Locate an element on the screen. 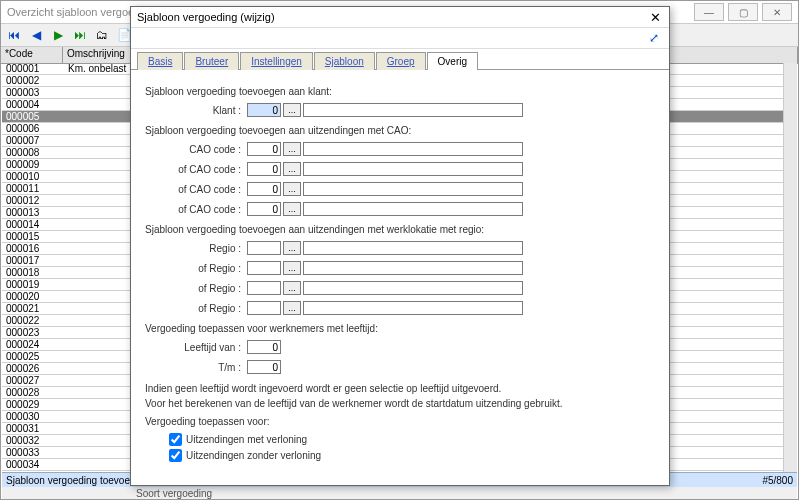 The image size is (799, 500). lookup-reg3: ... is located at coordinates (292, 288).